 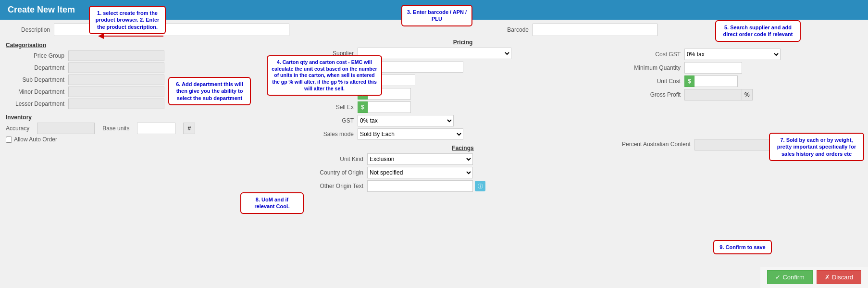 I want to click on confirm-label: Confirm, so click(x=794, y=277).